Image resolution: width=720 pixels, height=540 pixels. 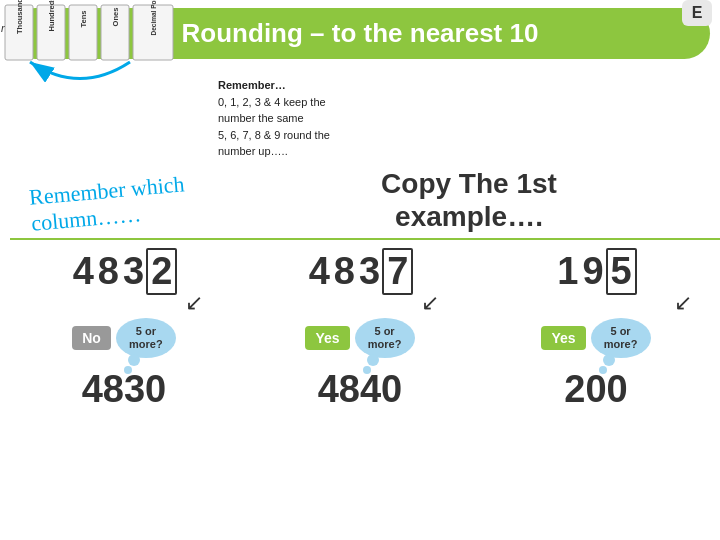 What do you see at coordinates (464, 102) in the screenshot?
I see `remember-line2: 0, 1, 2, 3 & 4 keep the` at bounding box center [464, 102].